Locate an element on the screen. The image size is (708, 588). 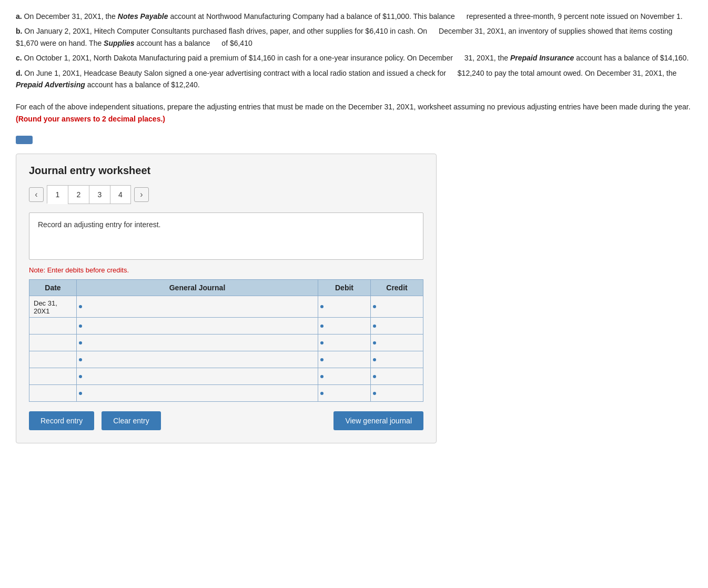
clear-entry-button: Clear entry is located at coordinates (131, 421).